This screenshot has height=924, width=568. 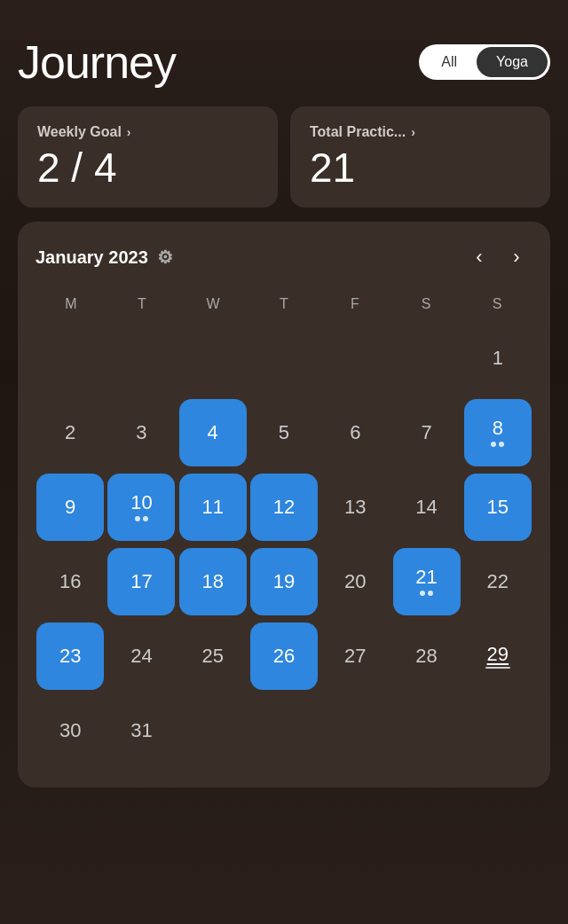 What do you see at coordinates (497, 304) in the screenshot?
I see `dow-header: S` at bounding box center [497, 304].